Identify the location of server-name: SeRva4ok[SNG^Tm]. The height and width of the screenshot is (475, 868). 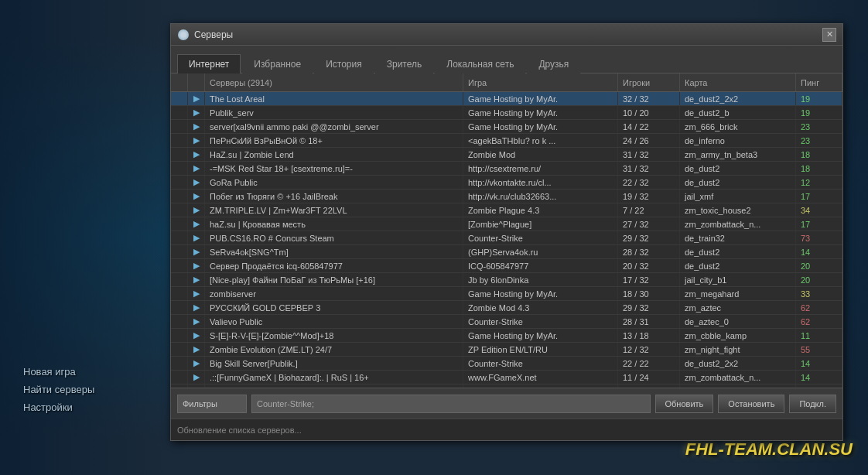
(334, 252).